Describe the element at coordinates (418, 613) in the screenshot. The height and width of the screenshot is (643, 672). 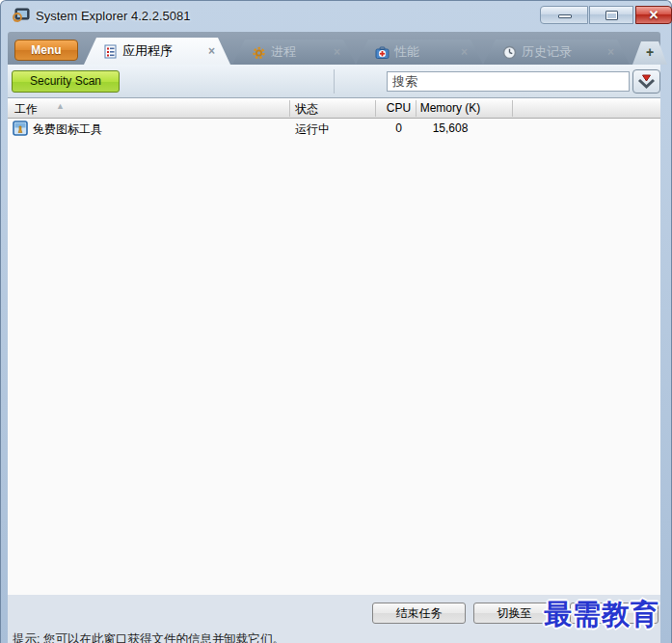
I see `end-task-button: 结束任务` at that location.